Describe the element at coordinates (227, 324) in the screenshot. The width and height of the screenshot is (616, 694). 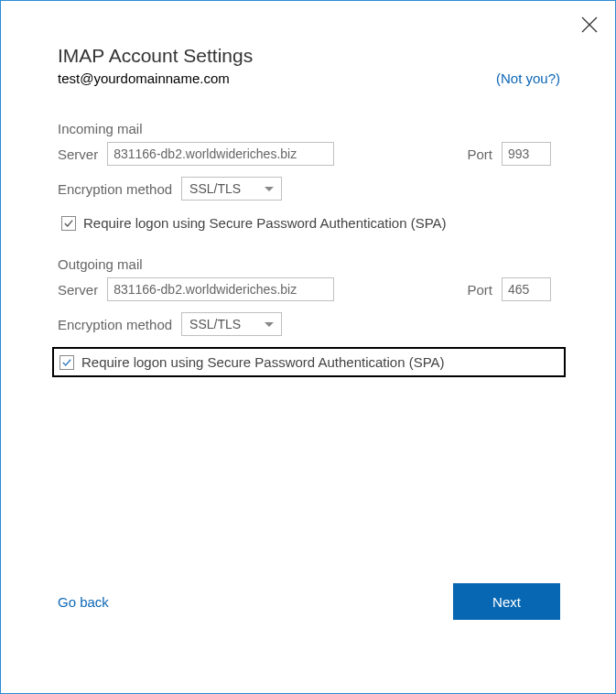
I see `outgoing-encryption-value: SSL/TLS` at that location.